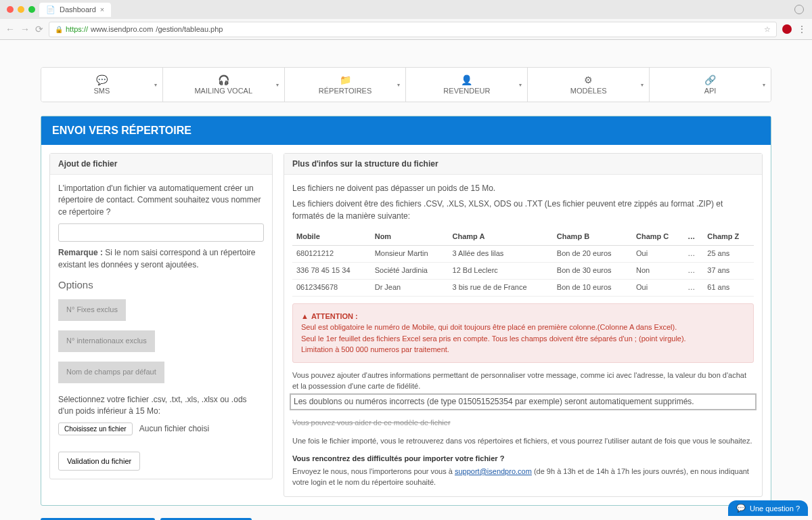 The image size is (812, 520). Describe the element at coordinates (493, 471) in the screenshot. I see `support-email-link: support@isendpro.com` at that location.